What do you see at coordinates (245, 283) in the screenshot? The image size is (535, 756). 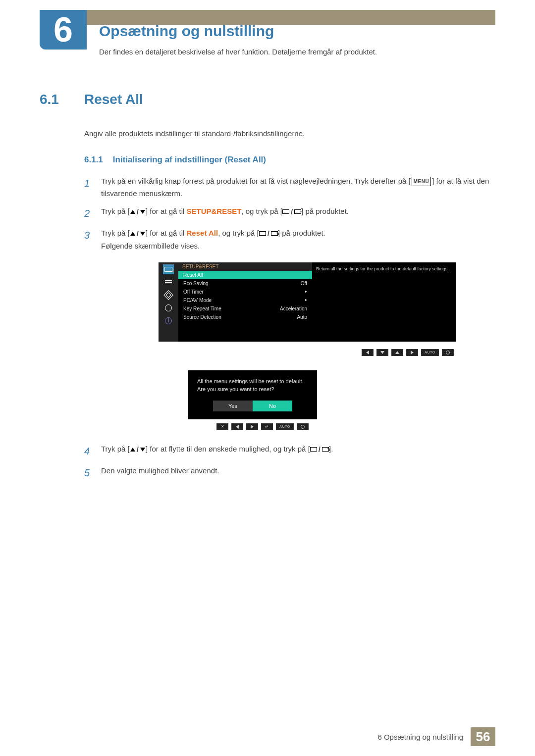 I see `osd-row: Eco SavingOff` at bounding box center [245, 283].